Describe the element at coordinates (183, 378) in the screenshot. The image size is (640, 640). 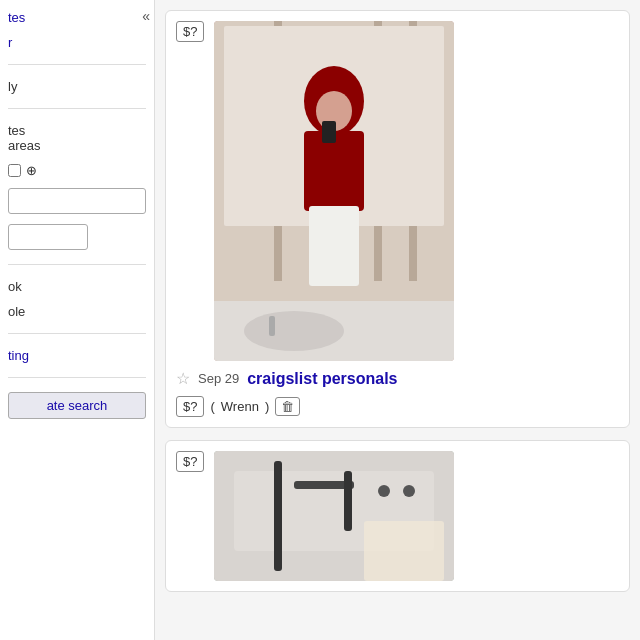
I see `star-icon: ☆` at that location.